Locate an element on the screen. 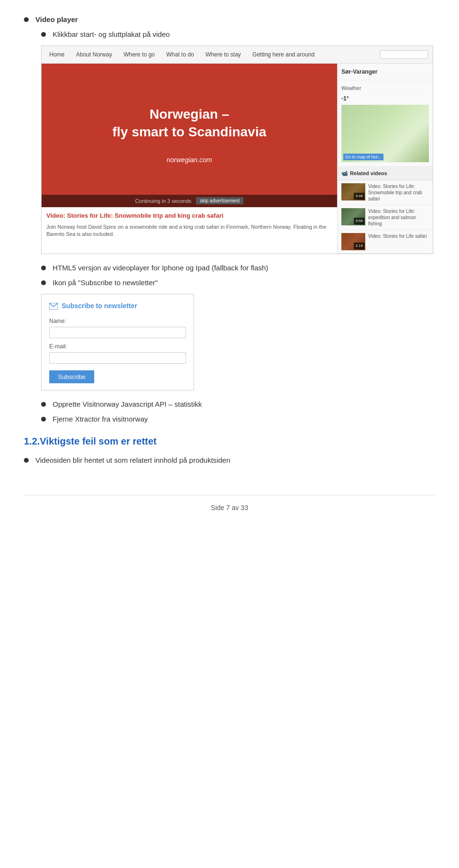 The width and height of the screenshot is (459, 868). name-label: Name: is located at coordinates (118, 321).